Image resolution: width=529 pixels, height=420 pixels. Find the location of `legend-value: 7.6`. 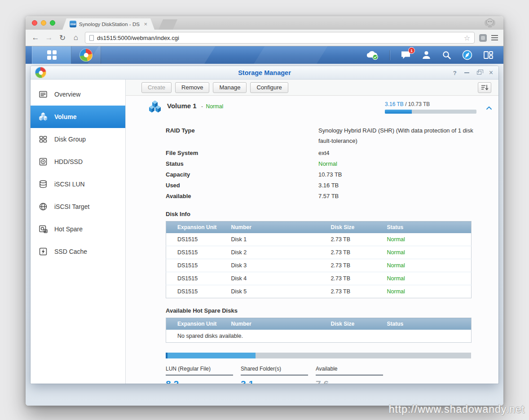

legend-value: 7.6 is located at coordinates (322, 381).